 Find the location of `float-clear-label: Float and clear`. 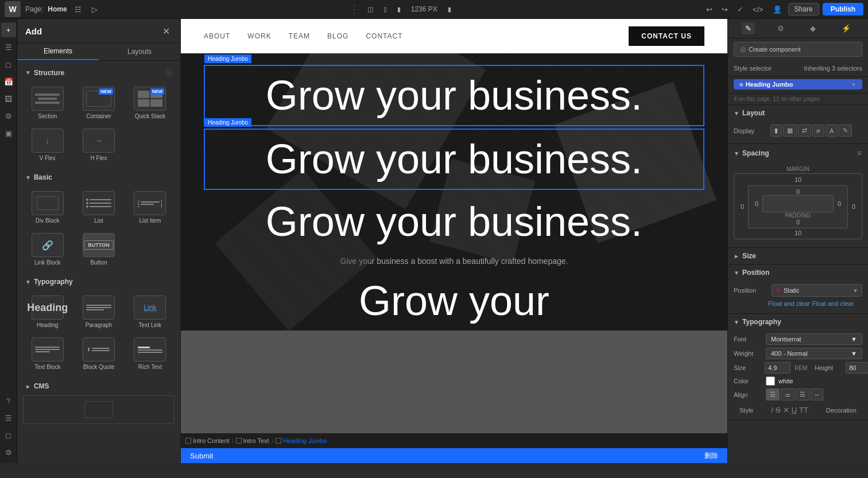

float-clear-label: Float and clear is located at coordinates (832, 304).